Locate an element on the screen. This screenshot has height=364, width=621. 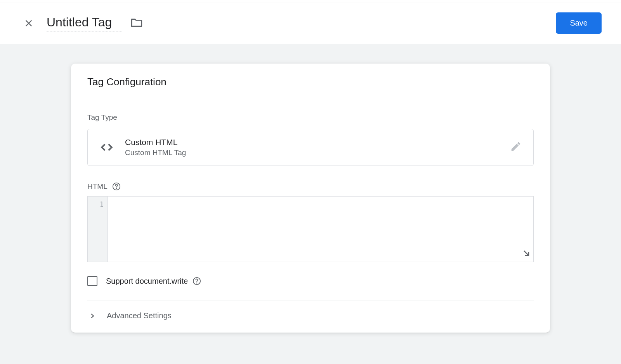
close-button is located at coordinates (29, 23).